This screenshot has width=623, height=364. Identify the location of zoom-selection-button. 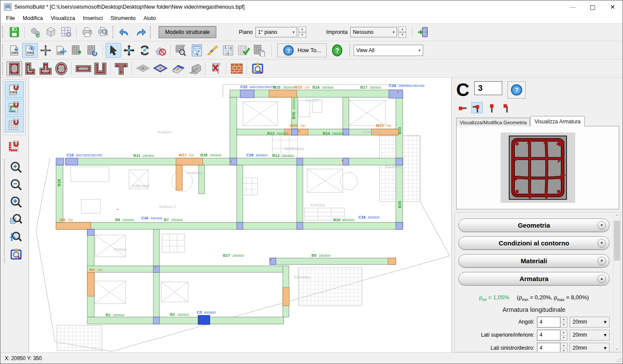
(258, 69).